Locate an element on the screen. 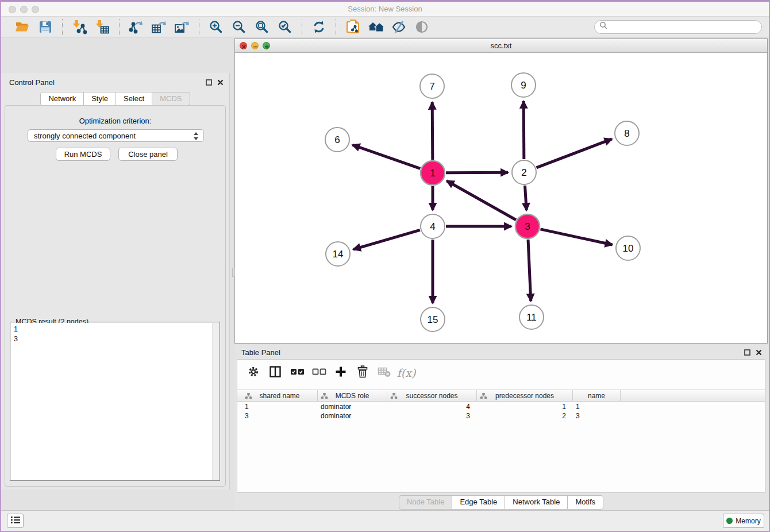 The image size is (770, 532). network-window-titlebar: scc.txt is located at coordinates (501, 46).